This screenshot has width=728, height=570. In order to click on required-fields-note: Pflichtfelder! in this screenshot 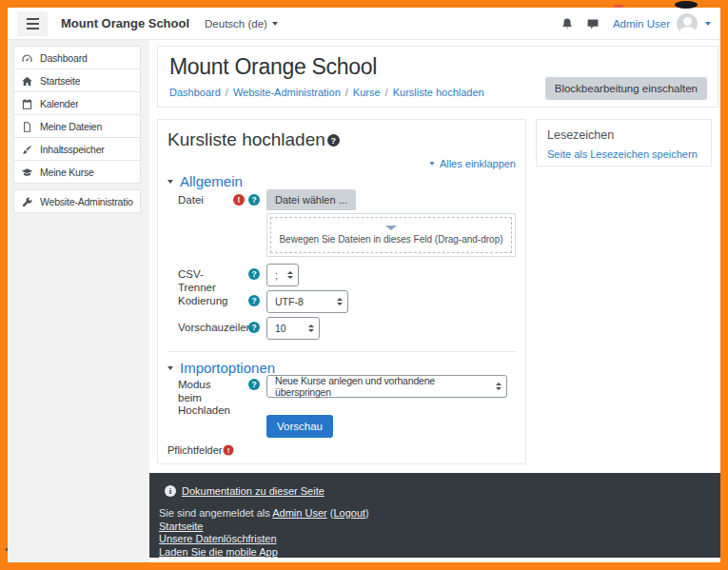, I will do `click(201, 450)`.